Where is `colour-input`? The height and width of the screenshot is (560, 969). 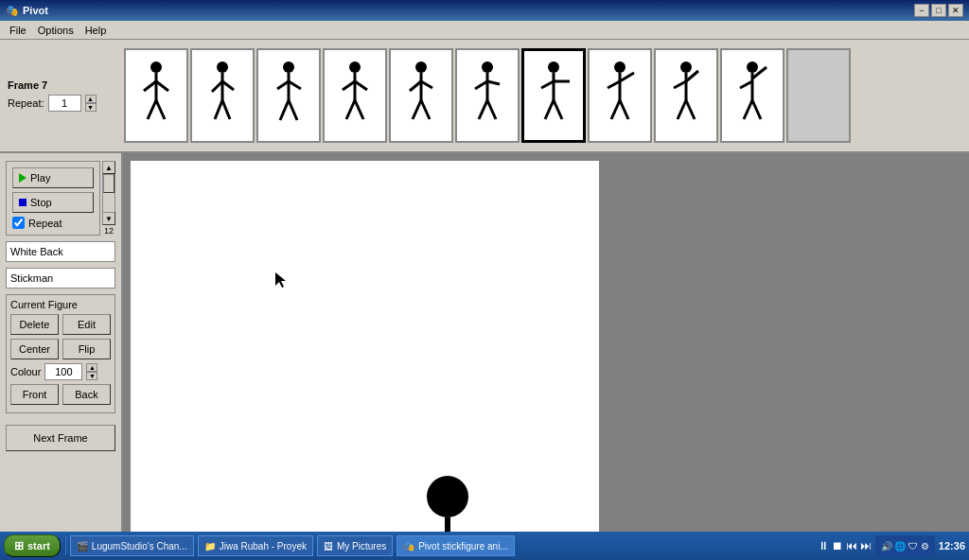 colour-input is located at coordinates (63, 372).